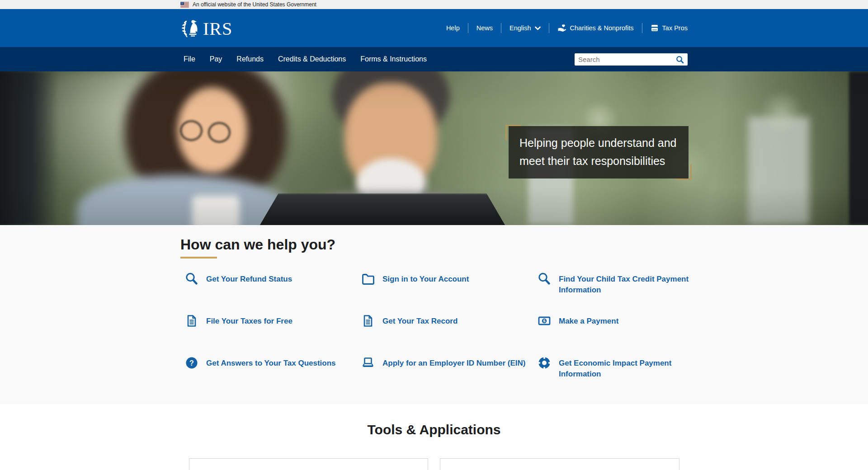  What do you see at coordinates (206, 28) in the screenshot?
I see `irs-logo: IRS` at bounding box center [206, 28].